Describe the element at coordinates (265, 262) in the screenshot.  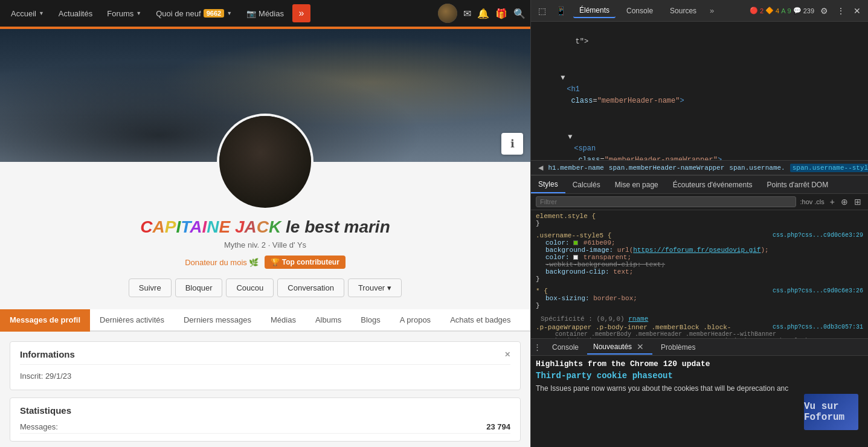
I see `user-badges: Donateur du mois 🌿 🏆 Top contributeur` at that location.